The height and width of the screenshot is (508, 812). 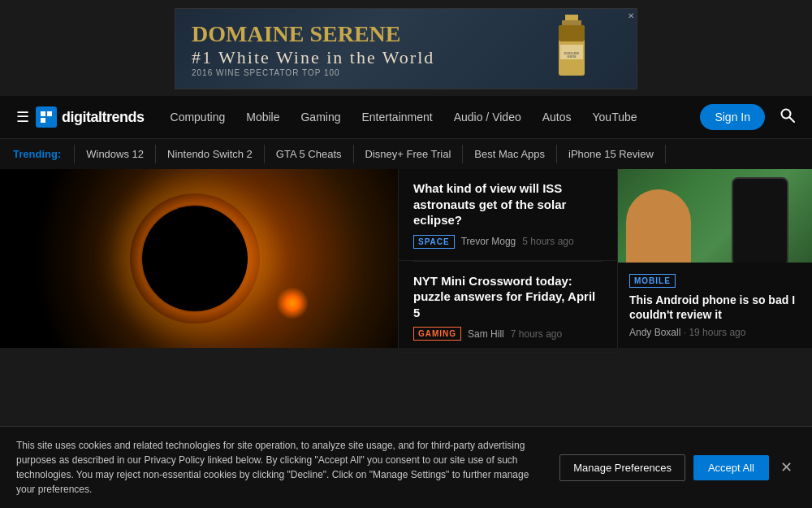 What do you see at coordinates (195, 258) in the screenshot?
I see `eclipse-glow` at bounding box center [195, 258].